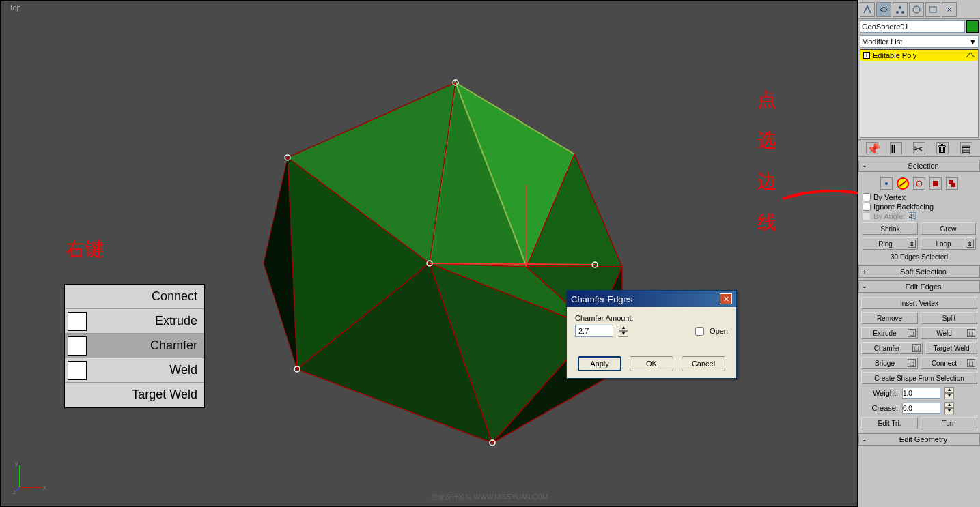 The width and height of the screenshot is (980, 507). Describe the element at coordinates (85, 249) in the screenshot. I see `annotation-right-click: 右键` at that location.